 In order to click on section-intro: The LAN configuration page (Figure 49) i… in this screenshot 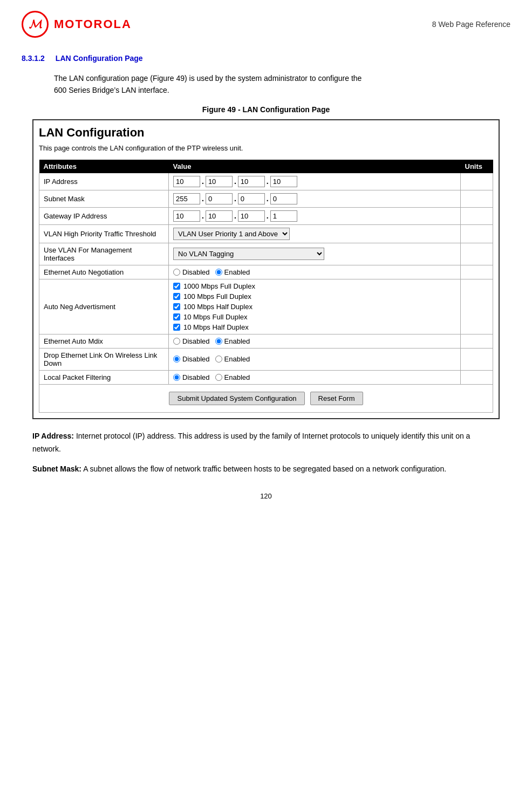, I will do `click(282, 84)`.